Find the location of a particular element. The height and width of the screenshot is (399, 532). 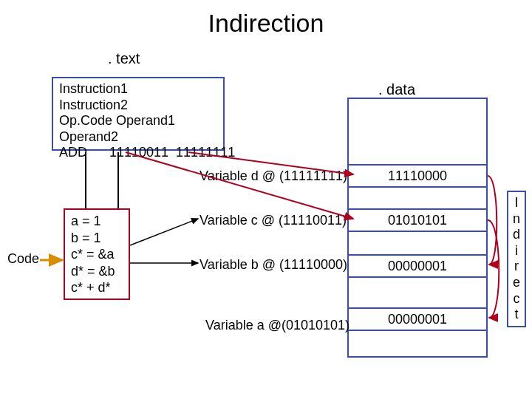

instruction-line: Instruction1 is located at coordinates (138, 89).